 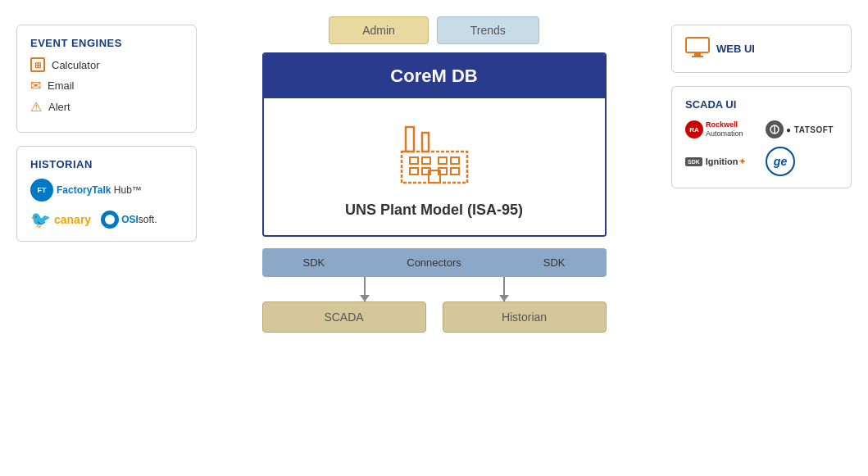 I want to click on coremdb-header: CoreM DB, so click(x=434, y=76).